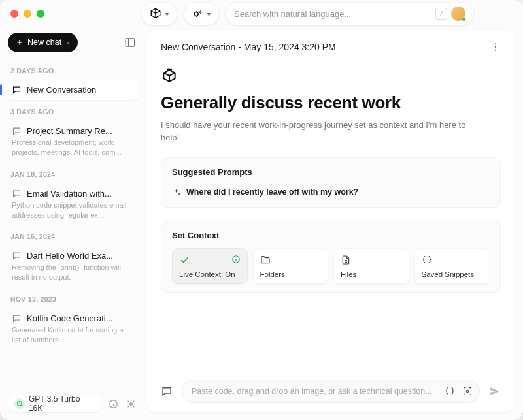 Image resolution: width=523 pixels, height=420 pixels. I want to click on chat-item-title: Email Validation with..., so click(73, 193).